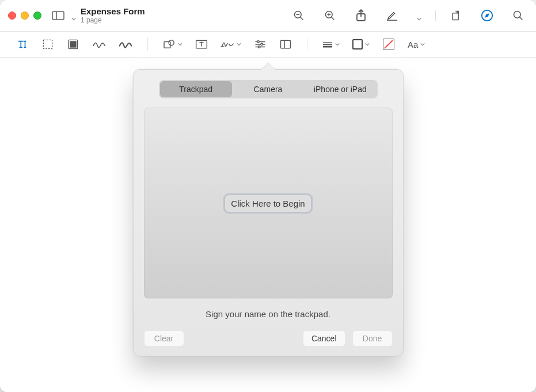 The image size is (536, 392). I want to click on window-controls, so click(25, 16).